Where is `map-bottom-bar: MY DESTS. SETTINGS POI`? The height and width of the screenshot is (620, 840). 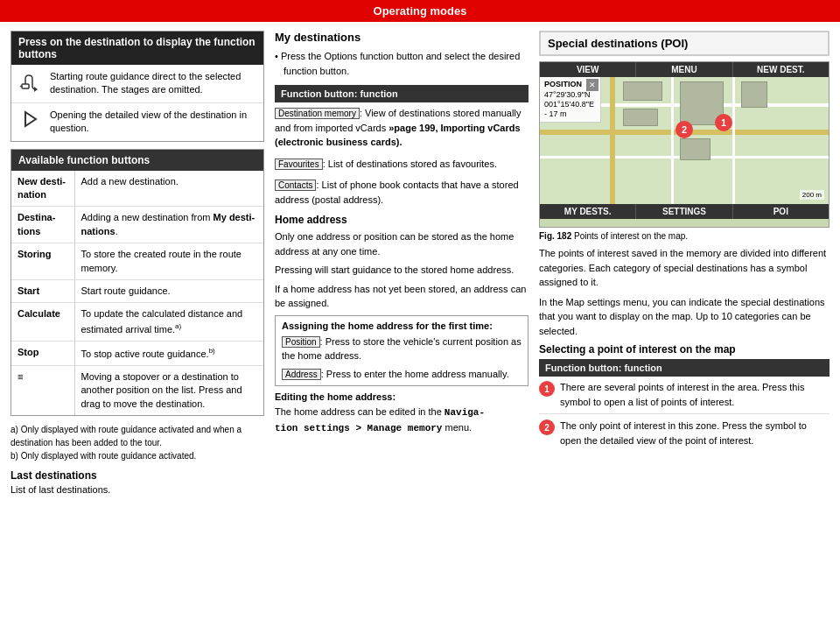 map-bottom-bar: MY DESTS. SETTINGS POI is located at coordinates (684, 212).